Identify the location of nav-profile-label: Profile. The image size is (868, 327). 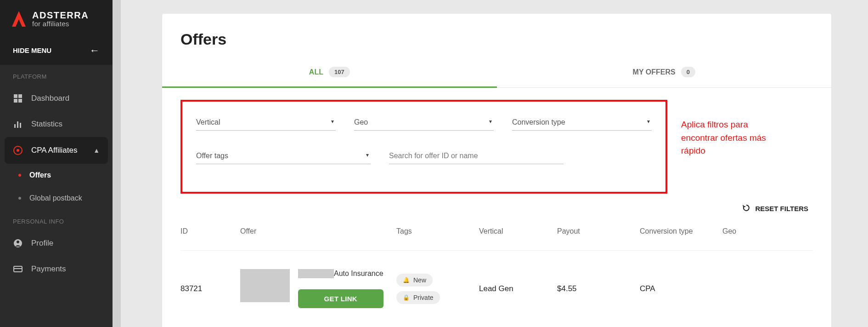
(42, 243).